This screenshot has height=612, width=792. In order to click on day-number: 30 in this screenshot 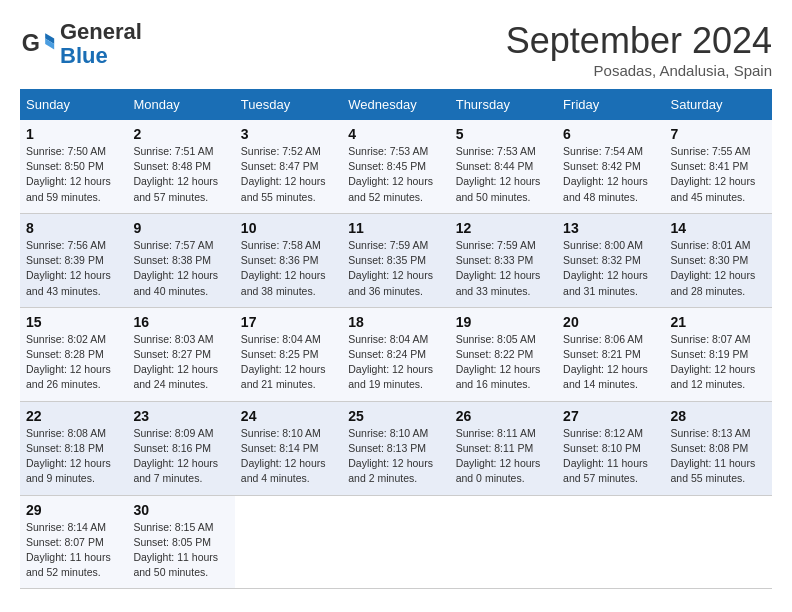, I will do `click(180, 510)`.